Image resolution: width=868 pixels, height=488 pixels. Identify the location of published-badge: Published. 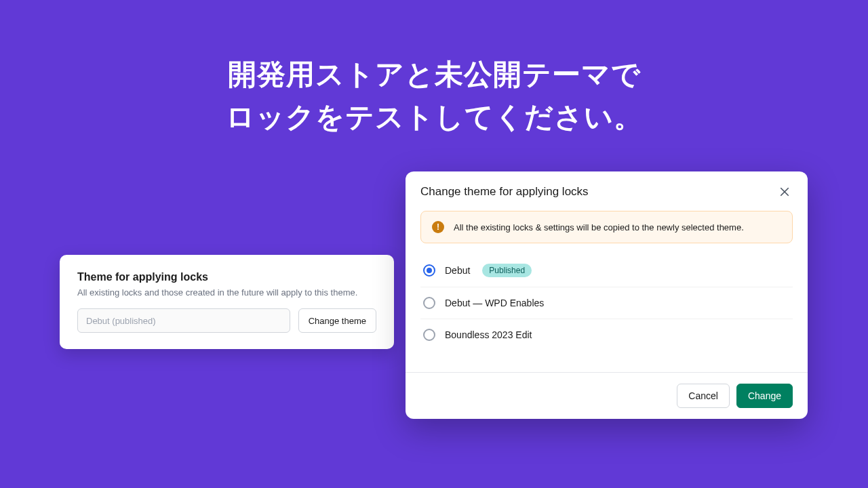
(507, 270).